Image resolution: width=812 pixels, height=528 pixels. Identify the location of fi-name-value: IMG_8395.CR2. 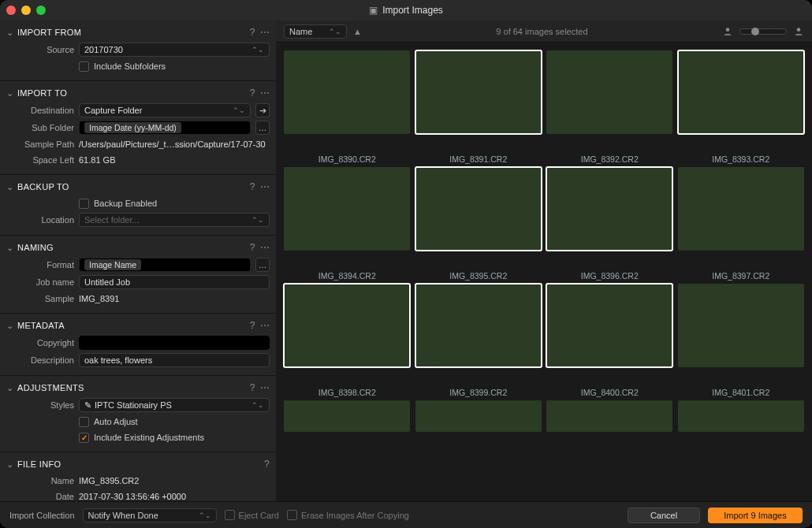
(174, 481).